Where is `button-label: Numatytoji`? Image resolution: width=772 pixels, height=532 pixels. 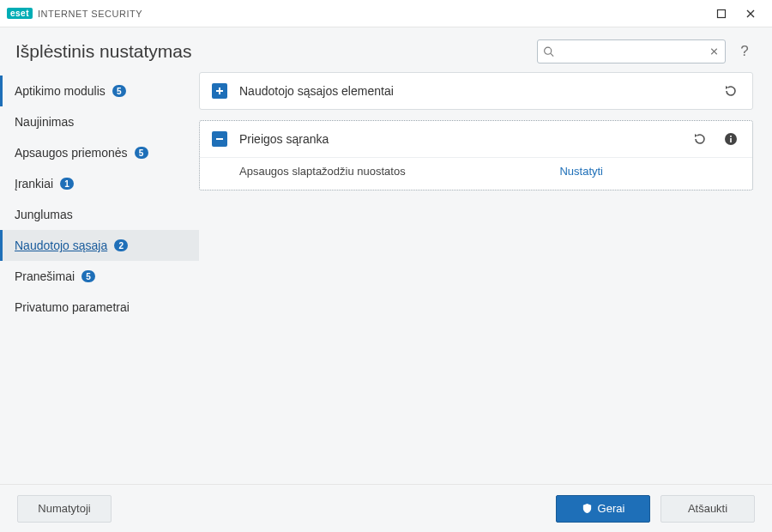
button-label: Numatytoji is located at coordinates (63, 508).